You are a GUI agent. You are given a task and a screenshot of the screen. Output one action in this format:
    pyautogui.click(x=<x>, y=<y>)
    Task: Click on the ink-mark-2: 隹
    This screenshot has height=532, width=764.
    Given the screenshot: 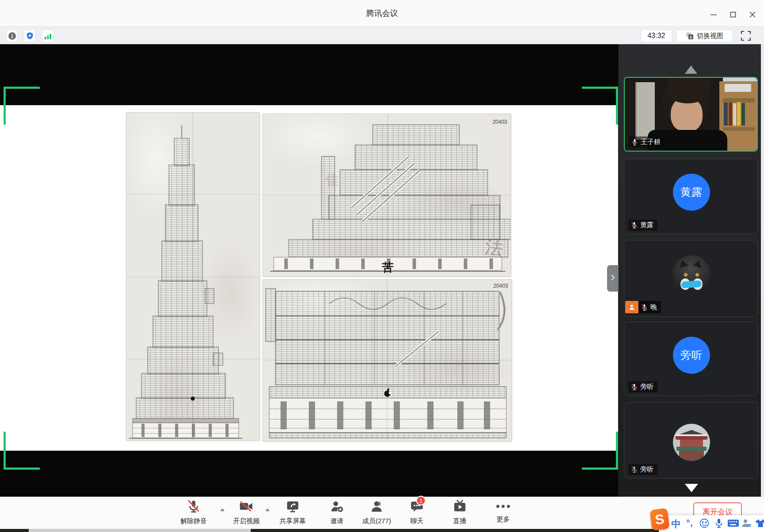 What is the action you would take?
    pyautogui.click(x=332, y=180)
    